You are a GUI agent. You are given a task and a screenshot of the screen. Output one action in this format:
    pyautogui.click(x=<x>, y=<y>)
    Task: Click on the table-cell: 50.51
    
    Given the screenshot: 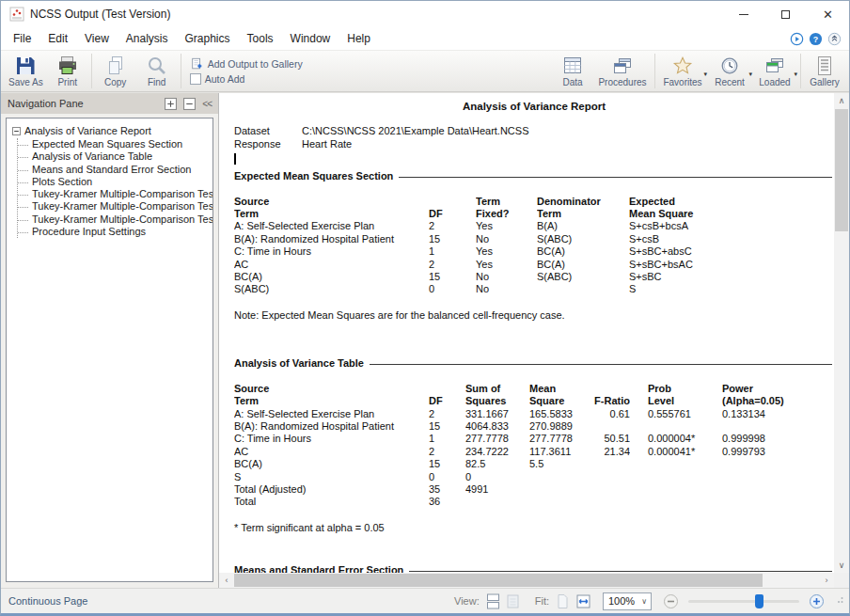 What is the action you would take?
    pyautogui.click(x=609, y=438)
    